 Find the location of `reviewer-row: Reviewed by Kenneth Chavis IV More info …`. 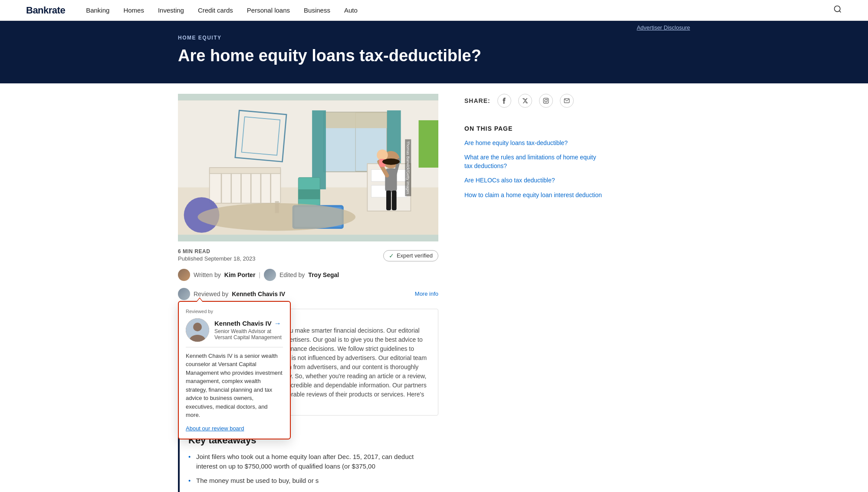

reviewer-row: Reviewed by Kenneth Chavis IV More info … is located at coordinates (308, 294).